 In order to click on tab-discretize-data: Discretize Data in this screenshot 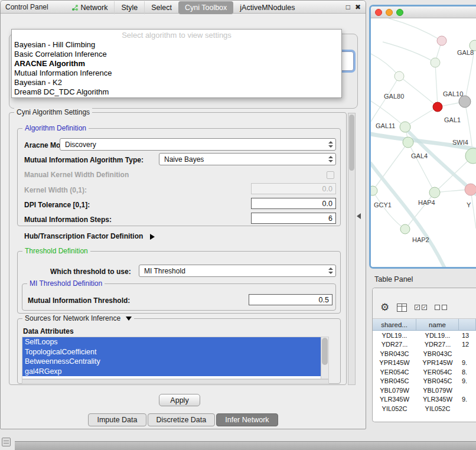, I will do `click(182, 420)`.